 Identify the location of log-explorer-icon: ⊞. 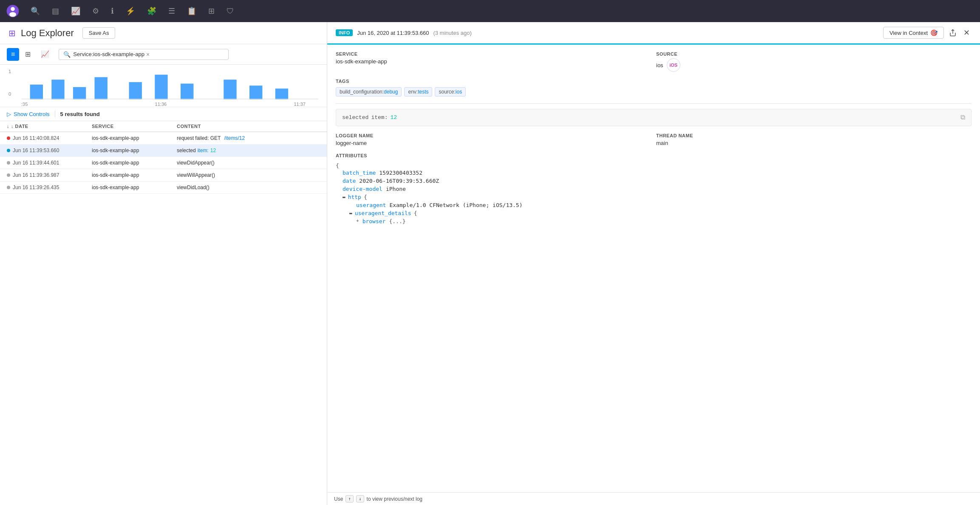
(12, 33).